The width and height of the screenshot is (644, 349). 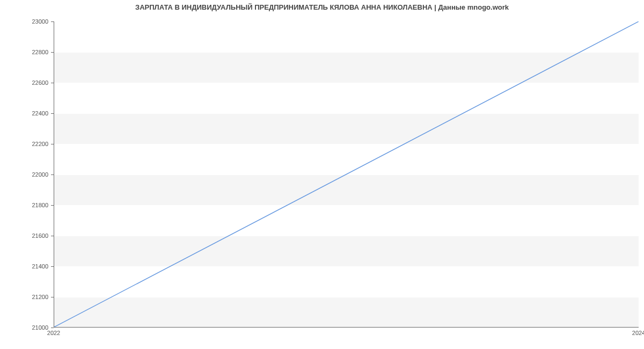 I want to click on y-tick-label: 23000, so click(x=24, y=21).